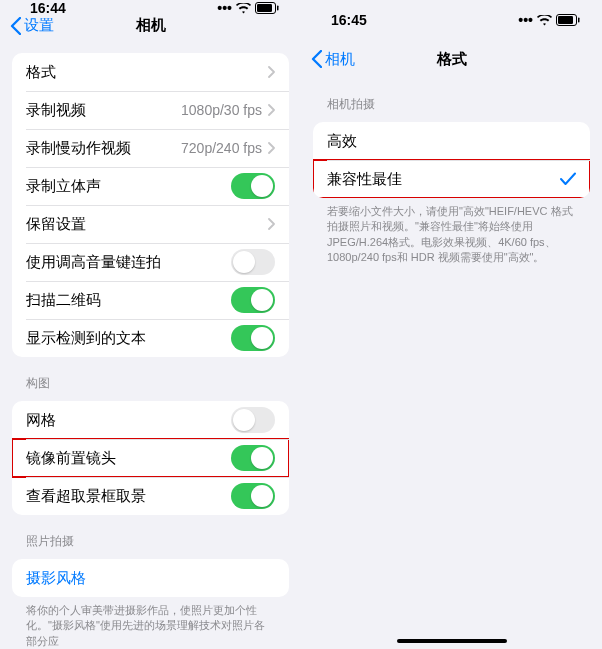  What do you see at coordinates (150, 262) in the screenshot?
I see `row-volume-burst: 使用调高音量键连拍` at bounding box center [150, 262].